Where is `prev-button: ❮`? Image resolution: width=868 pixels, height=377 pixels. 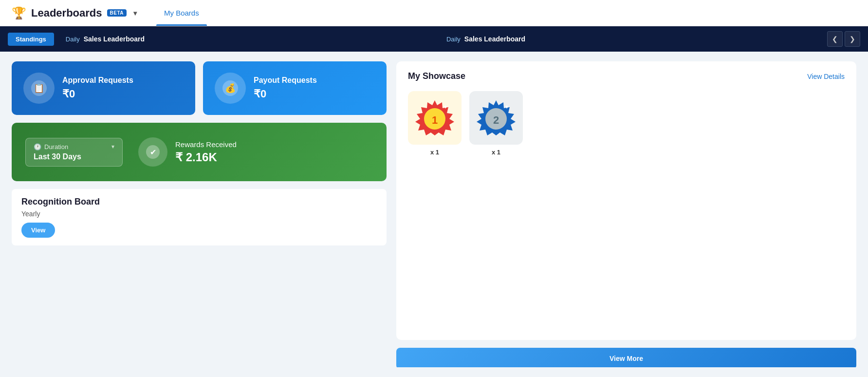 prev-button: ❮ is located at coordinates (835, 39).